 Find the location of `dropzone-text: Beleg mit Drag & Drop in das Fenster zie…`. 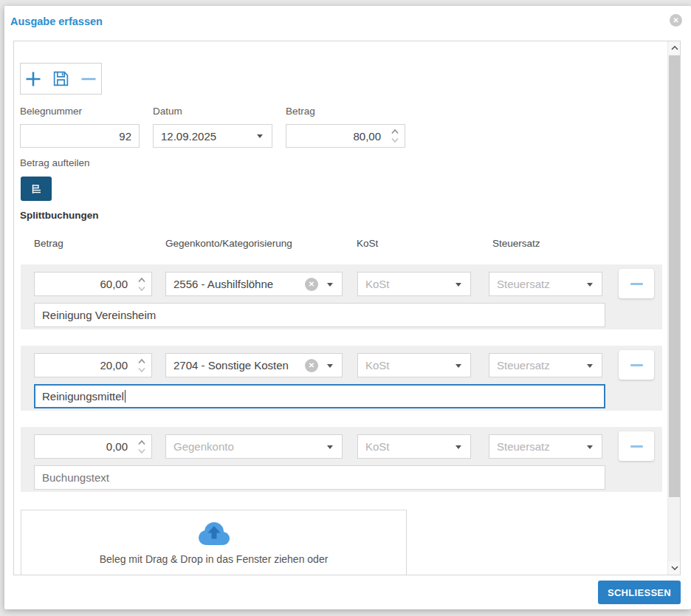

dropzone-text: Beleg mit Drag & Drop in das Fenster zie… is located at coordinates (214, 559).